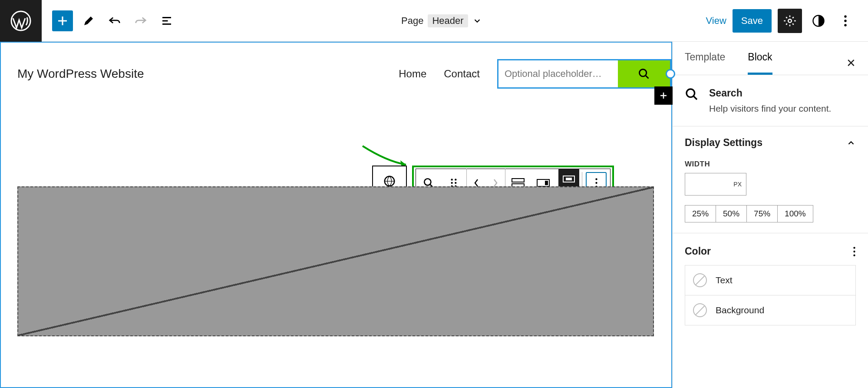 This screenshot has height=388, width=868. What do you see at coordinates (740, 310) in the screenshot?
I see `color-background-label: Background` at bounding box center [740, 310].